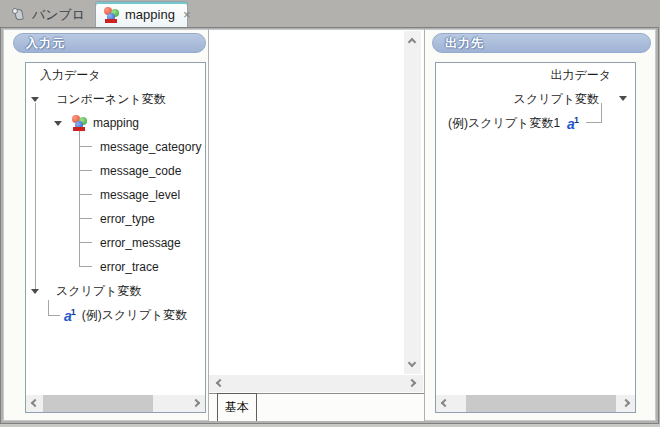  Describe the element at coordinates (110, 43) in the screenshot. I see `input-source-header: 入力元` at that location.